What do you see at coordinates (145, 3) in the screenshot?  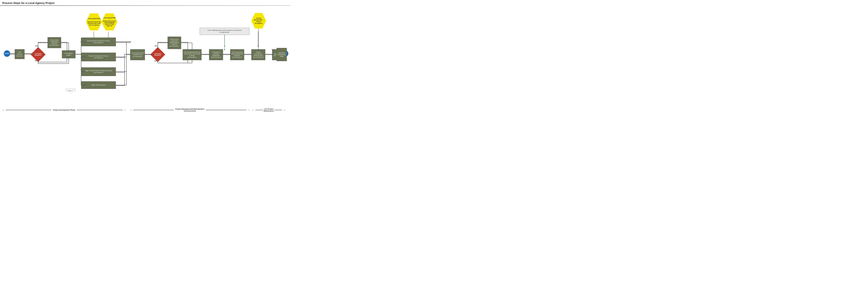 I see `page-title: Process Steps for a Local Agency Project` at bounding box center [145, 3].